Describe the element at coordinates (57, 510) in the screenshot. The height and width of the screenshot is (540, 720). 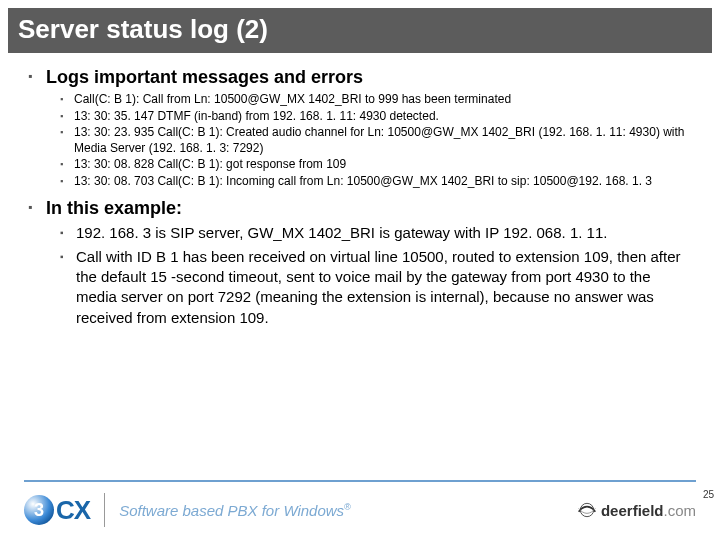
I see `logo-3cx: 3 CX` at that location.